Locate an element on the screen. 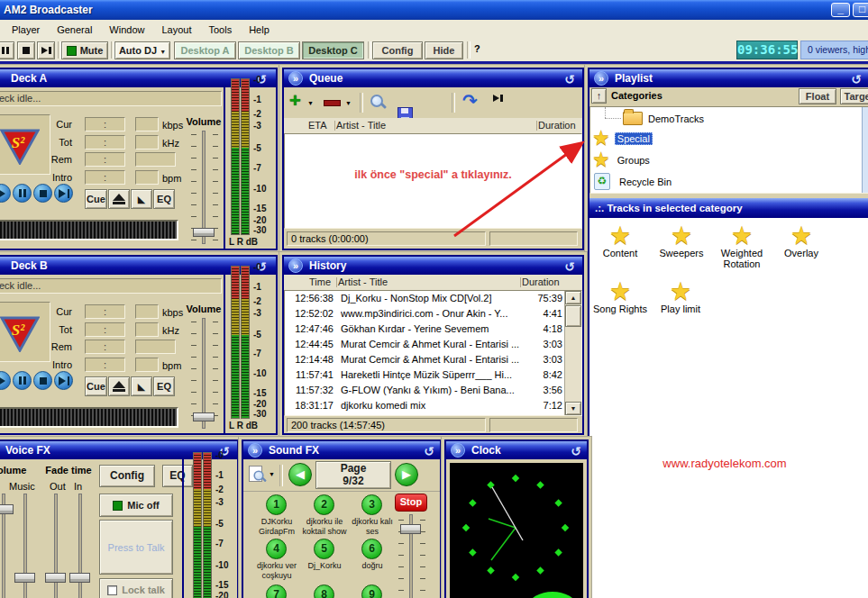 The width and height of the screenshot is (868, 598). menu-tools: Tools is located at coordinates (220, 30).